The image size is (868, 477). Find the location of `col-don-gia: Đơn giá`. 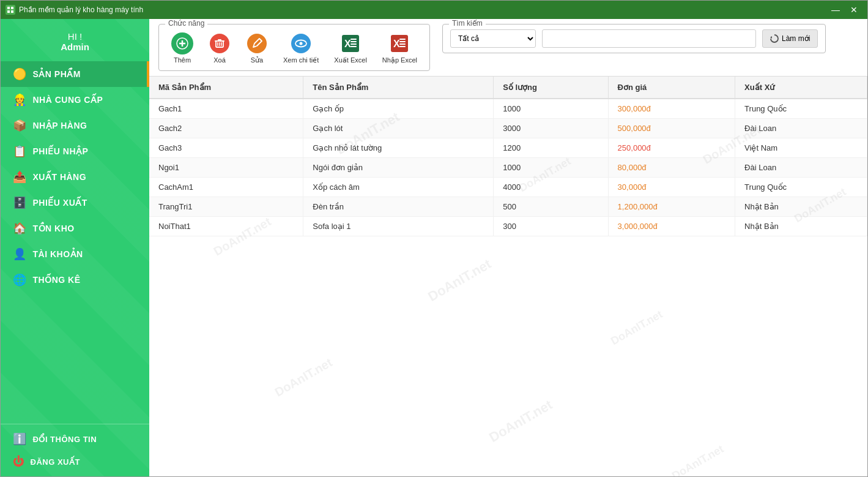

col-don-gia: Đơn giá is located at coordinates (672, 88).